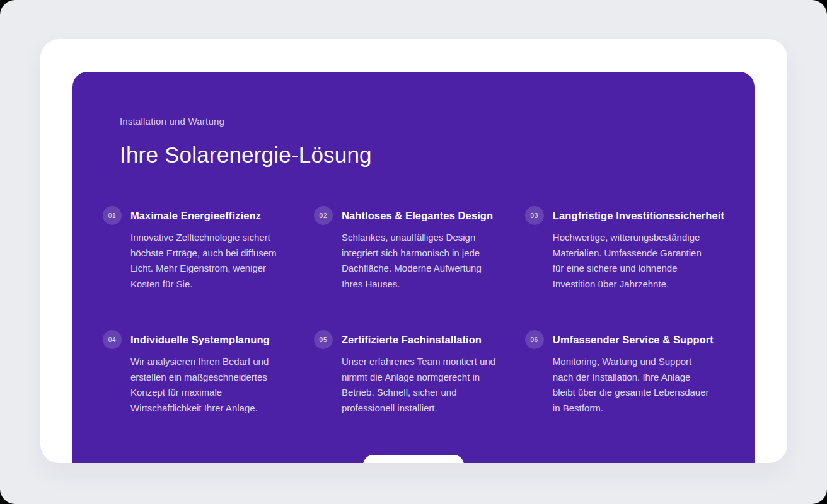  What do you see at coordinates (405, 373) in the screenshot?
I see `feature-item-5: 05 Zertifizierte Fachinstallation Unser …` at bounding box center [405, 373].